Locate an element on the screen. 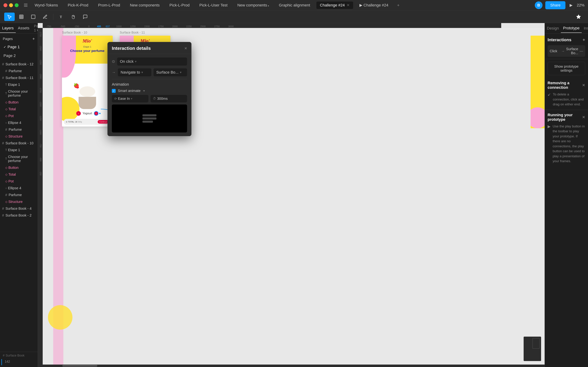 Image resolution: width=588 pixels, height=367 pixels. layer-choose-perfume-10: T Choose your perfume is located at coordinates (19, 159).